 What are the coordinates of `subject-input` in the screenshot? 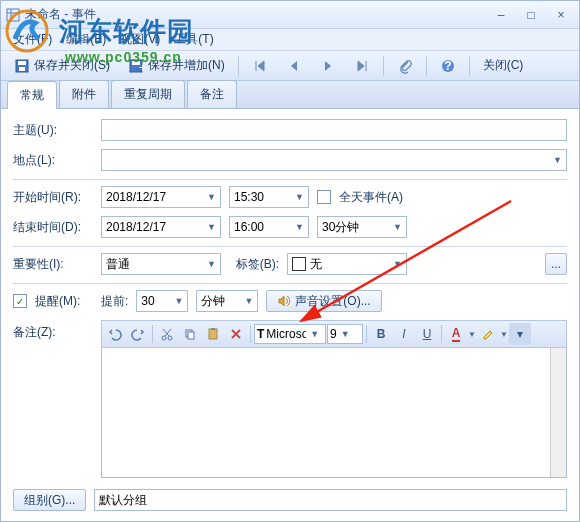 It's located at (334, 130).